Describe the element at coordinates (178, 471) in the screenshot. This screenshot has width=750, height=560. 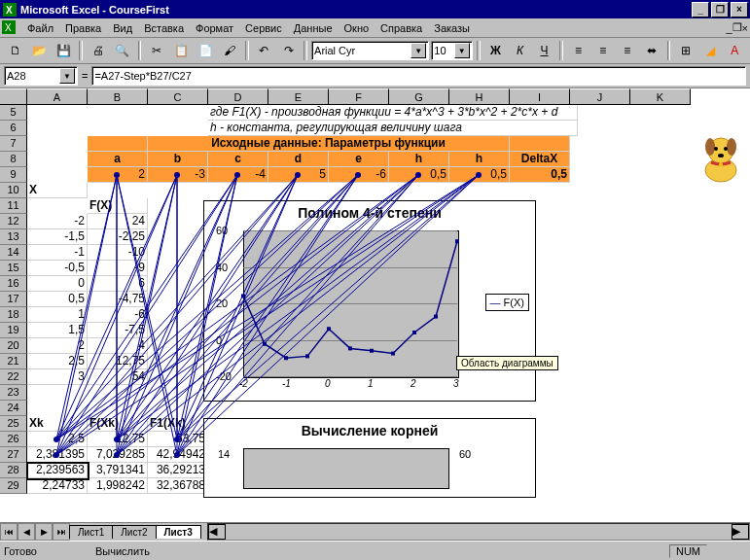
I see `cell-C28: 36,29213` at that location.